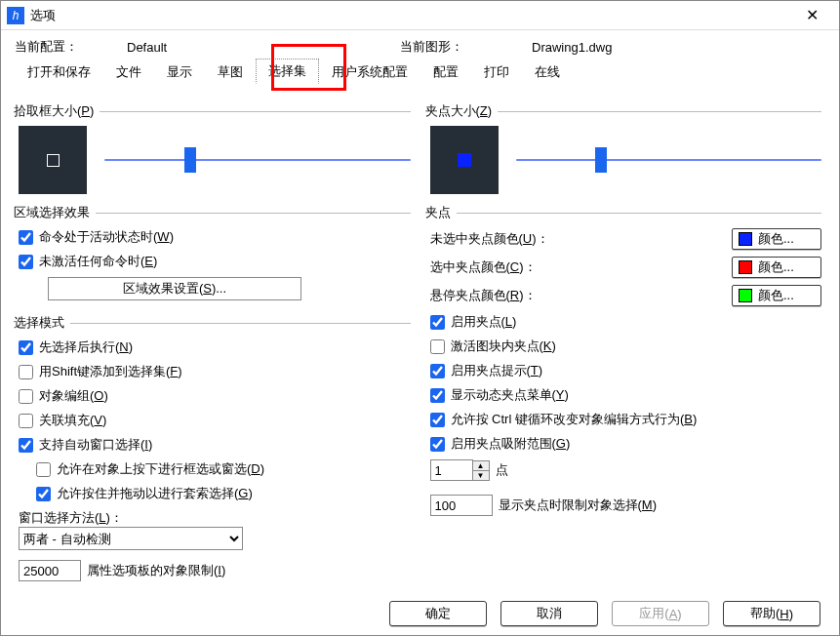 This screenshot has height=636, width=840. What do you see at coordinates (578, 505) in the screenshot?
I see `grip-object-limit-label: 显示夹点时限制对象选择(M)` at bounding box center [578, 505].